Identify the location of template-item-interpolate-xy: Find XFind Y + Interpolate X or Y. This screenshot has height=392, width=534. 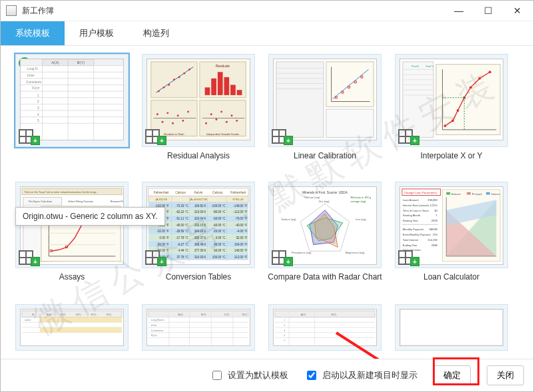
(451, 116).